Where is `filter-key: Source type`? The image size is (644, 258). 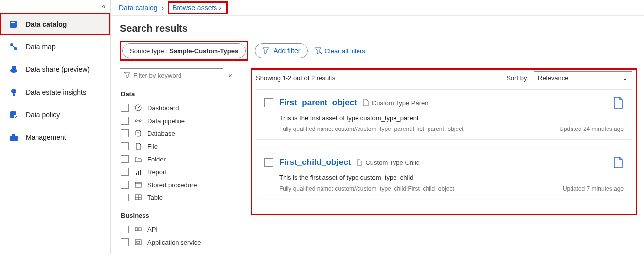 filter-key: Source type is located at coordinates (147, 51).